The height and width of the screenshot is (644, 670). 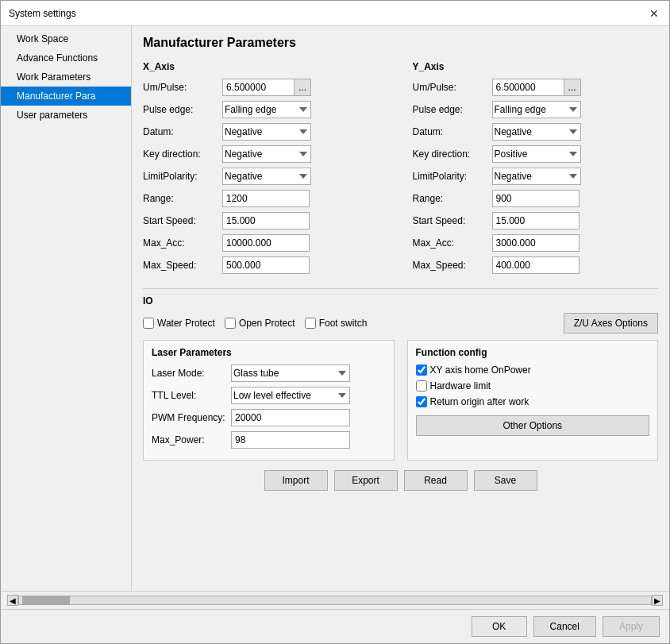 What do you see at coordinates (266, 221) in the screenshot?
I see `x-start-speed-input` at bounding box center [266, 221].